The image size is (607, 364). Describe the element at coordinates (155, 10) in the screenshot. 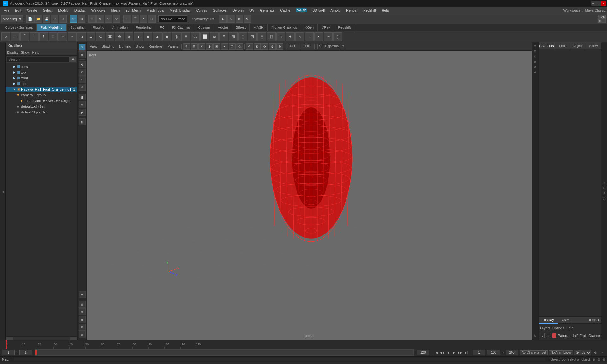

I see `menu-mesh-tools: Mesh Tools` at that location.